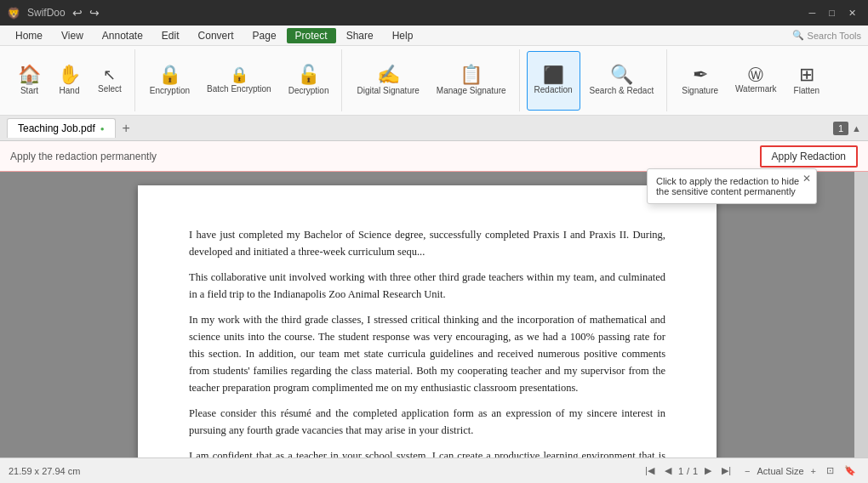 Image resolution: width=868 pixels, height=483 pixels. I want to click on scrollbar-right, so click(861, 315).